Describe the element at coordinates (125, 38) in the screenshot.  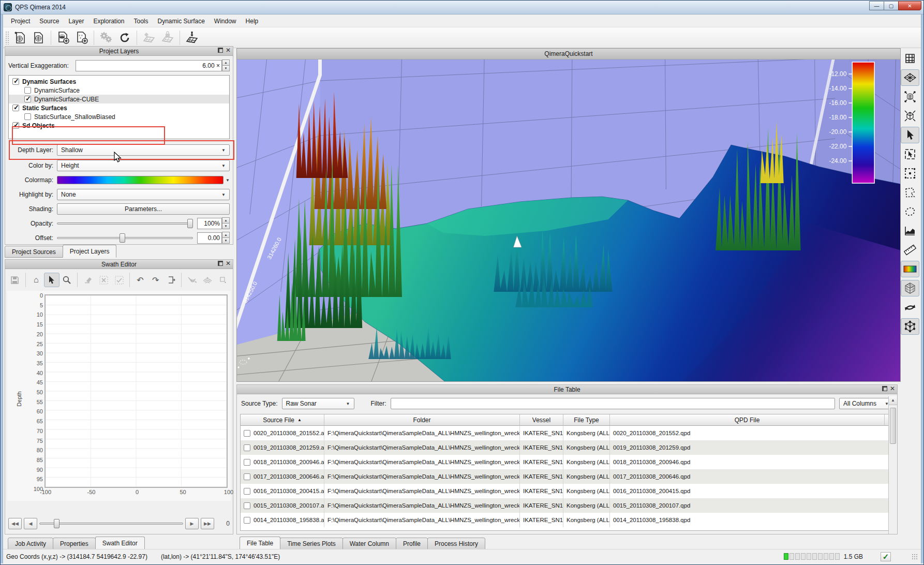
I see `refresh-icon` at that location.